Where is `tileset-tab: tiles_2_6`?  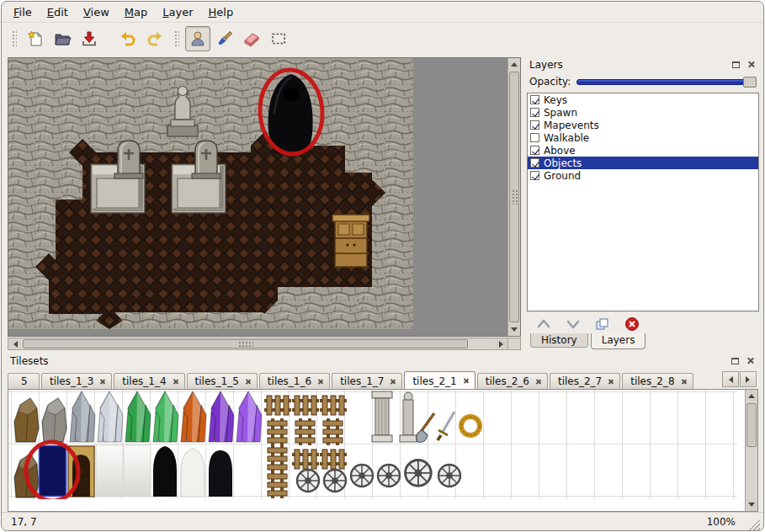 tileset-tab: tiles_2_6 is located at coordinates (513, 380).